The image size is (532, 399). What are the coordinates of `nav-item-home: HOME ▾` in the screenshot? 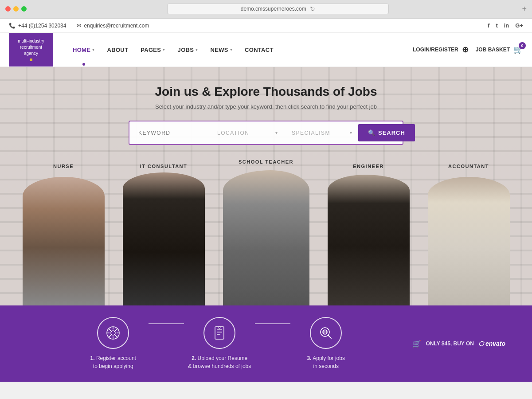 It's located at (84, 50).